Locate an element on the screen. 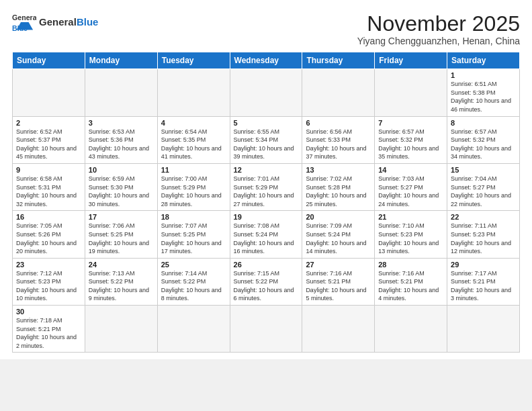 This screenshot has height=411, width=532. day-info: Sunrise: 7:00 AM Sunset: 5:29 PM Dayligh… is located at coordinates (193, 191).